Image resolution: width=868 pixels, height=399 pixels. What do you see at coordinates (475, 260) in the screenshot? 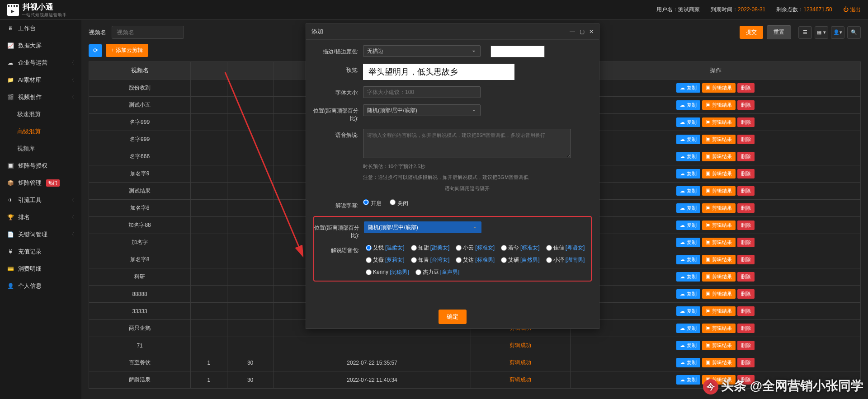
I see `voice-option: 艾达 [标准男]` at bounding box center [475, 260].